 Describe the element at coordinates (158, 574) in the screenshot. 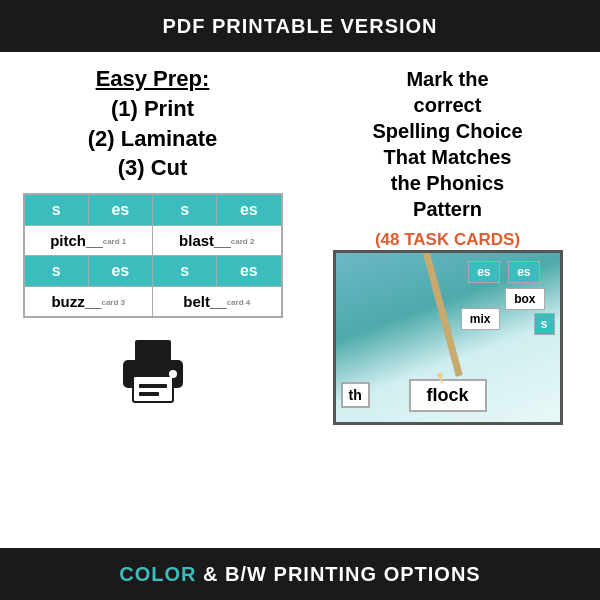

I see `color-label: COLOR` at that location.